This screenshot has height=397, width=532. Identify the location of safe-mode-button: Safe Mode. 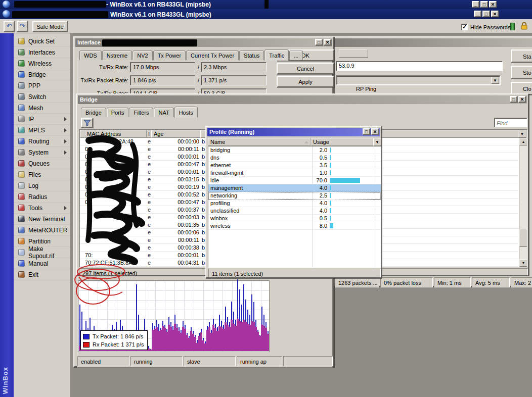
(50, 26).